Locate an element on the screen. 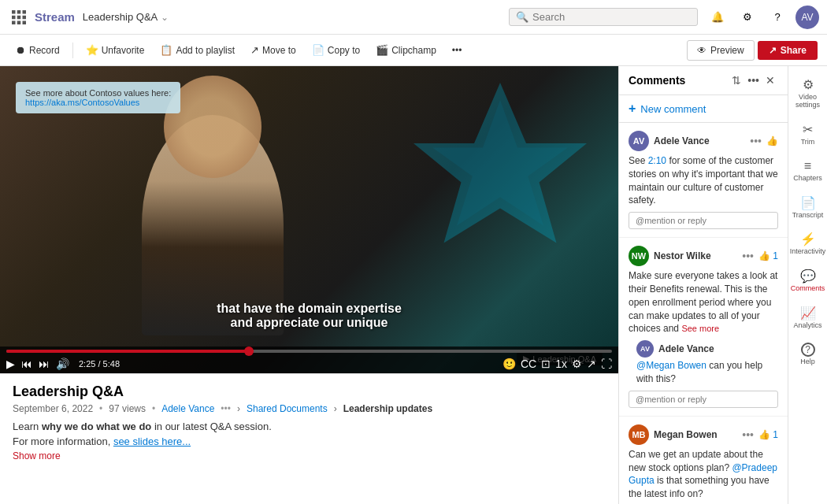 This screenshot has width=827, height=504. record-button: ⏺ Record is located at coordinates (38, 50).